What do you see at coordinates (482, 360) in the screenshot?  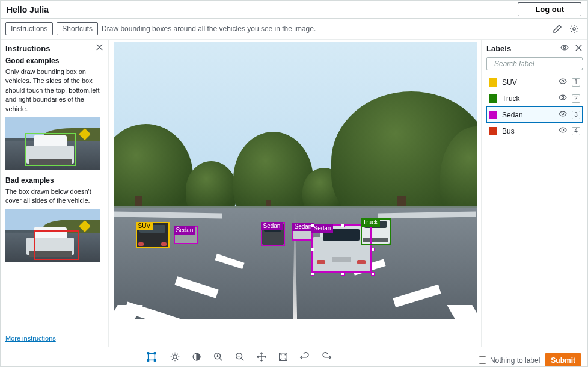 I see `nothing-to-label-checkbox` at bounding box center [482, 360].